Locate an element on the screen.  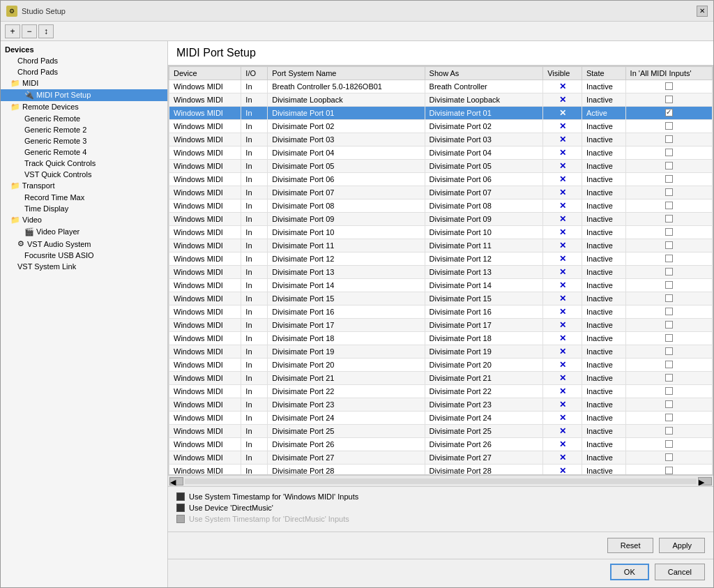
remove-button: − is located at coordinates (29, 31).